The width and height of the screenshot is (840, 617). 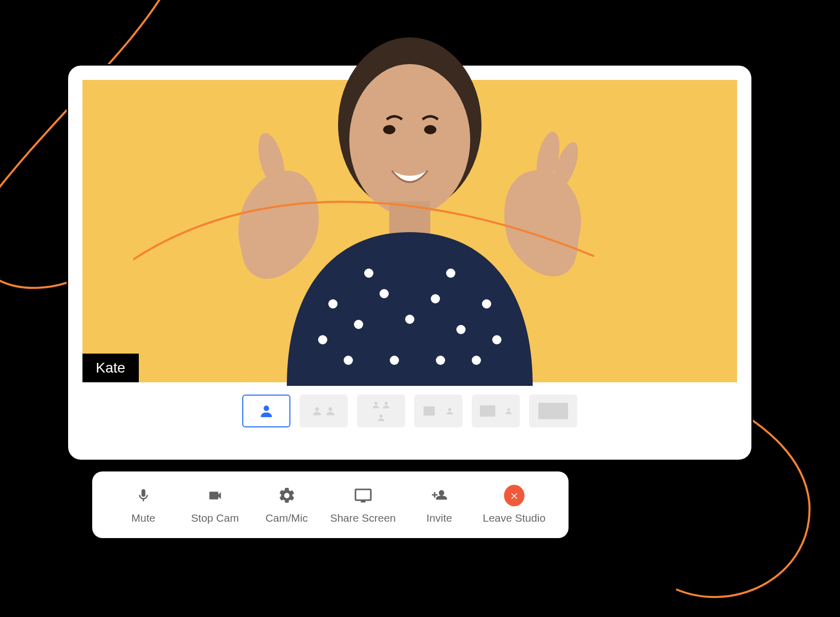 I want to click on share-screen-label: Share Screen, so click(x=363, y=518).